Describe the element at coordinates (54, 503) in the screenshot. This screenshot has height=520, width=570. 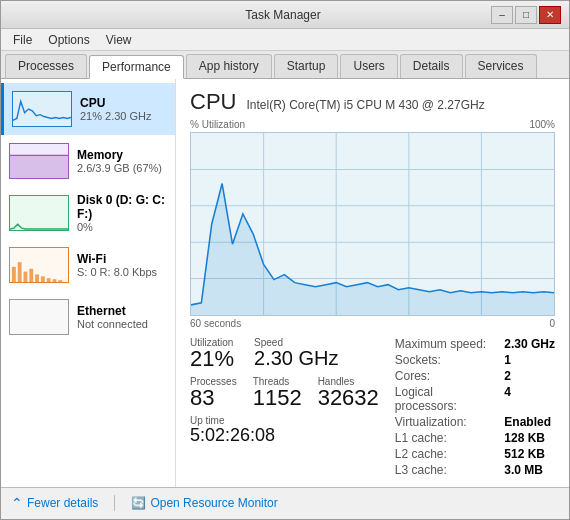
I see `fewer-details-link: ⌃ Fewer details` at that location.